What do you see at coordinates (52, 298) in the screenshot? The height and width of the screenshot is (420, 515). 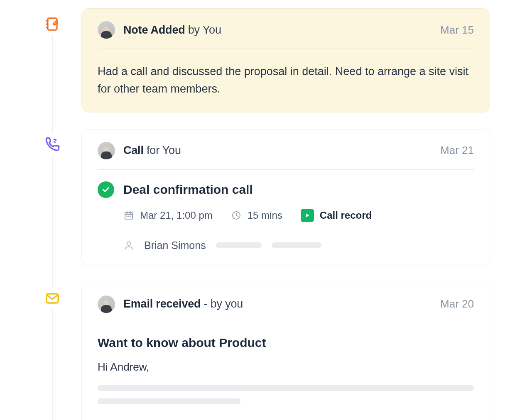 I see `email-icon` at bounding box center [52, 298].